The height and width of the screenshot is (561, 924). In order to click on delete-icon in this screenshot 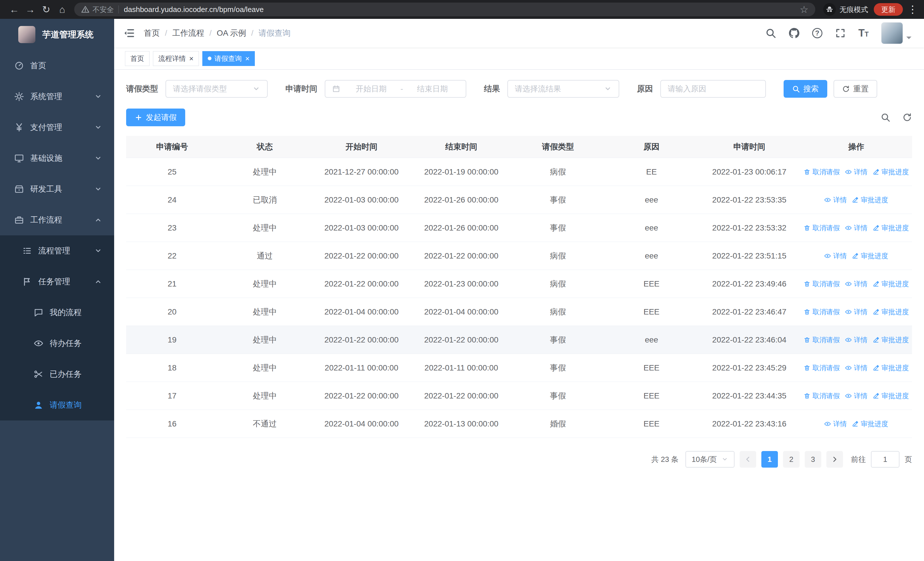, I will do `click(807, 172)`.